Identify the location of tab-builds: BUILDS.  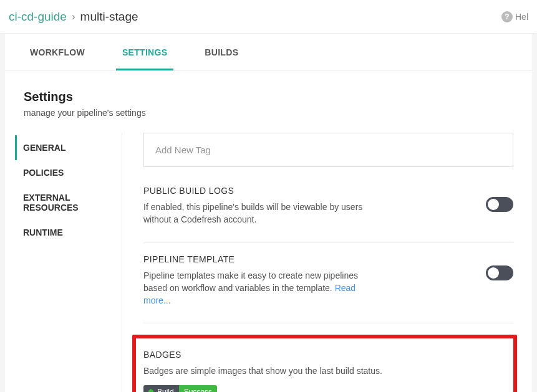
(221, 52).